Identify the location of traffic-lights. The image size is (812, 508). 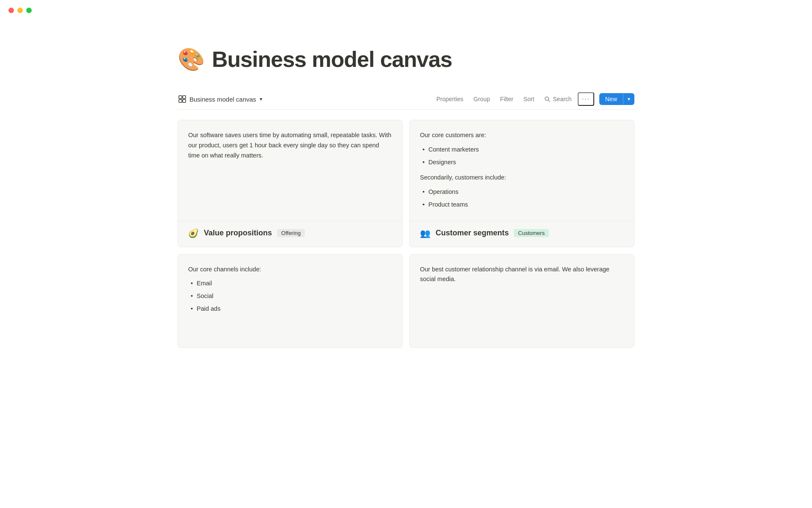
(20, 10).